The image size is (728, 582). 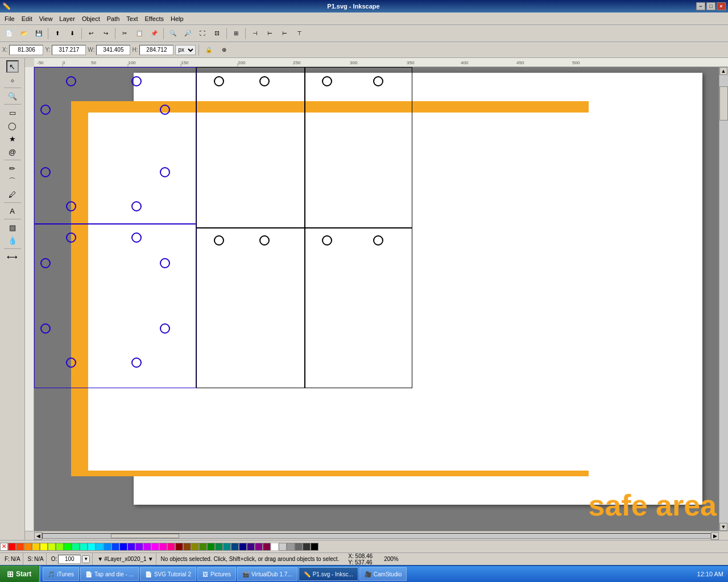 What do you see at coordinates (202, 34) in the screenshot?
I see `zoom-fit-button: ⛶` at bounding box center [202, 34].